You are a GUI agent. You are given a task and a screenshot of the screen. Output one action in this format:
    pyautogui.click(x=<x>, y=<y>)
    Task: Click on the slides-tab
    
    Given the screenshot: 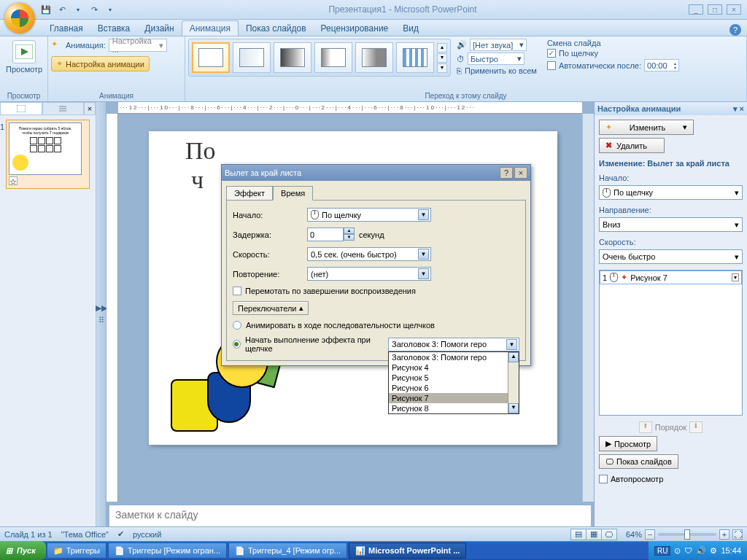 What is the action you would take?
    pyautogui.click(x=21, y=109)
    